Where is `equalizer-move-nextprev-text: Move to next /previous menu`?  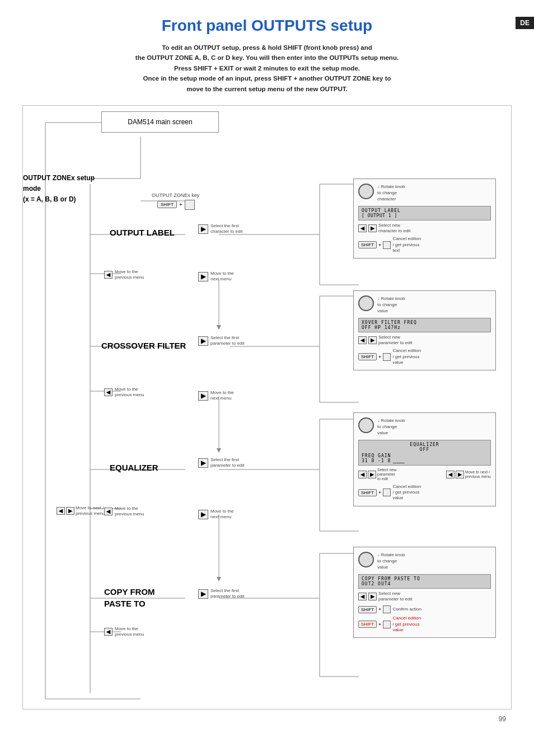
equalizer-move-nextprev-text: Move to next /previous menu is located at coordinates (478, 475).